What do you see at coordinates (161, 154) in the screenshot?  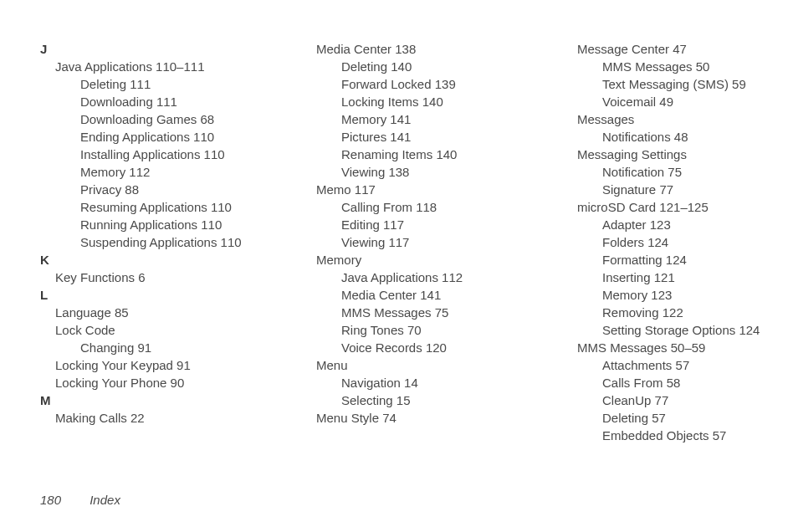 I see `index-subentry: Installing Applications 110` at bounding box center [161, 154].